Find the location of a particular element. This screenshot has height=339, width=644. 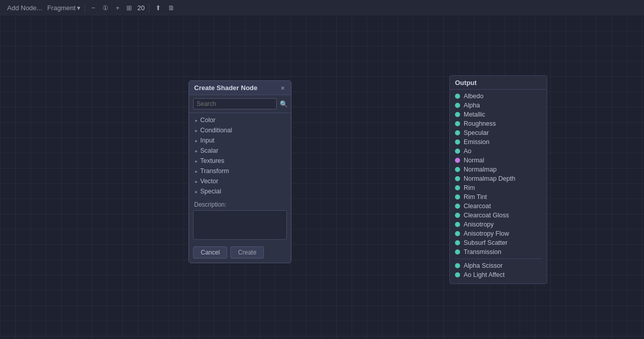

output-item-label: Roughness is located at coordinates (480, 124).